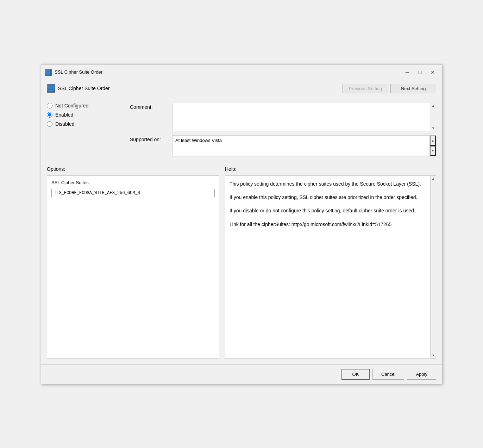  Describe the element at coordinates (283, 117) in the screenshot. I see `comment-row: Comment: ▲ ▼` at that location.